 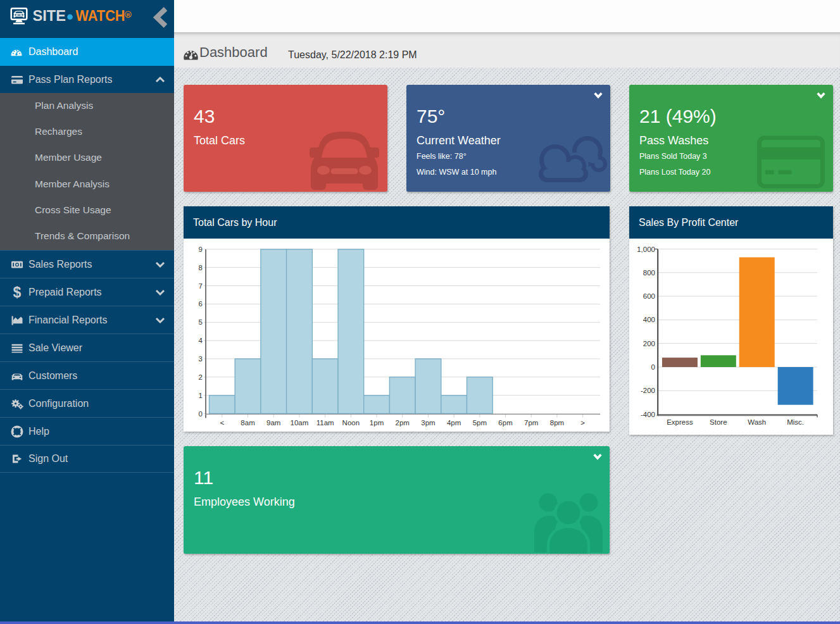 What do you see at coordinates (201, 249) in the screenshot?
I see `svg-text: 9` at bounding box center [201, 249].